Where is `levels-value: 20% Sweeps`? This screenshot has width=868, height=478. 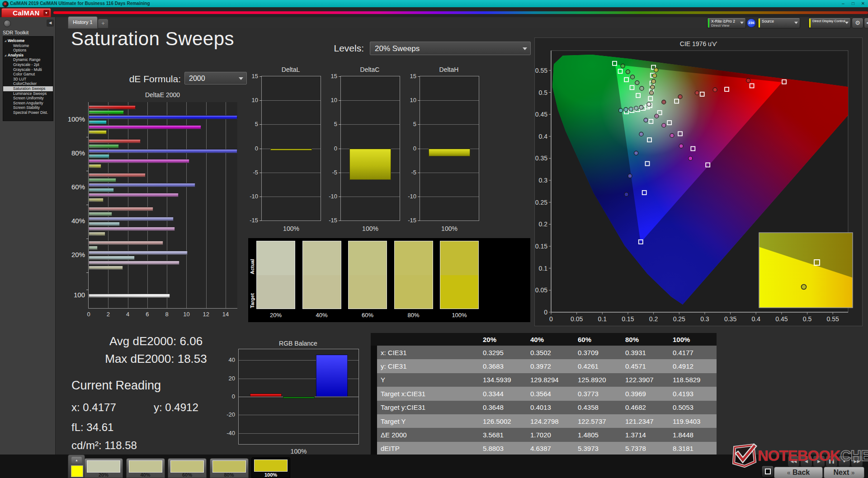 levels-value: 20% Sweeps is located at coordinates (397, 49).